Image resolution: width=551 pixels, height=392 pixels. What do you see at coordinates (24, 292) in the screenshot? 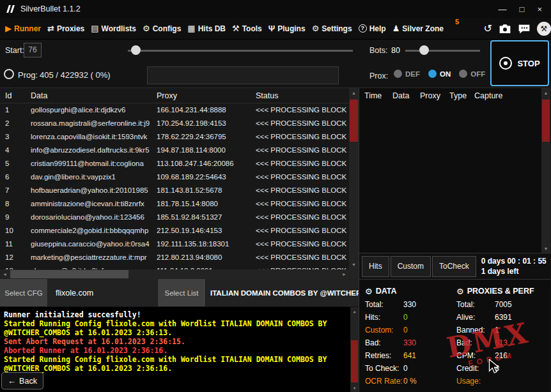
I see `select-cfg-button: Select CFG` at bounding box center [24, 292].